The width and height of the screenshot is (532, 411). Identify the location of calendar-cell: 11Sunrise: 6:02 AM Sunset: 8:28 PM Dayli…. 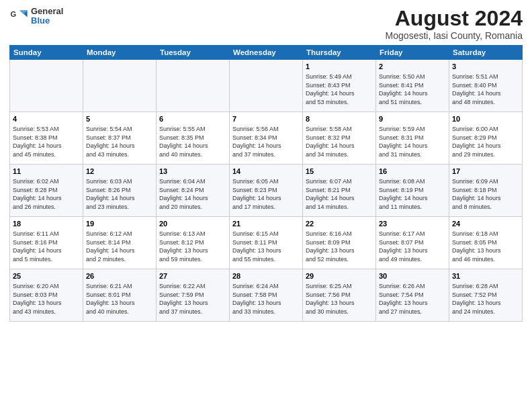
(47, 191).